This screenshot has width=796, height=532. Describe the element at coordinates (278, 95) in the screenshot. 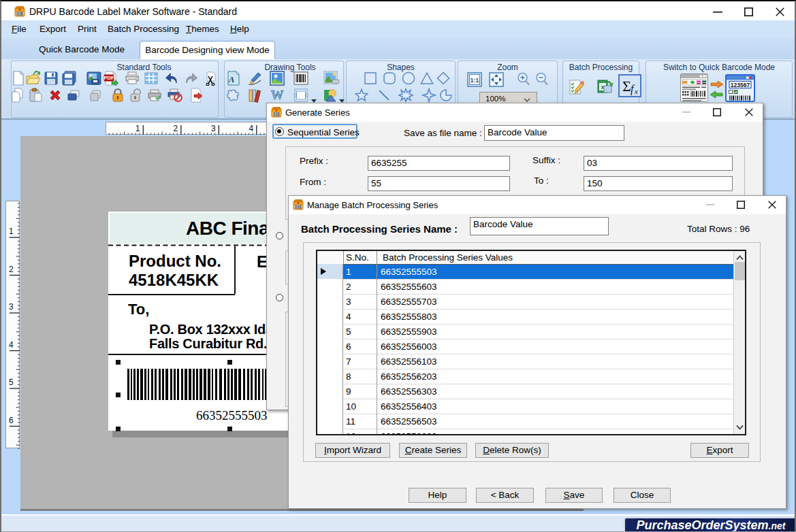

I see `svg-text: W` at that location.